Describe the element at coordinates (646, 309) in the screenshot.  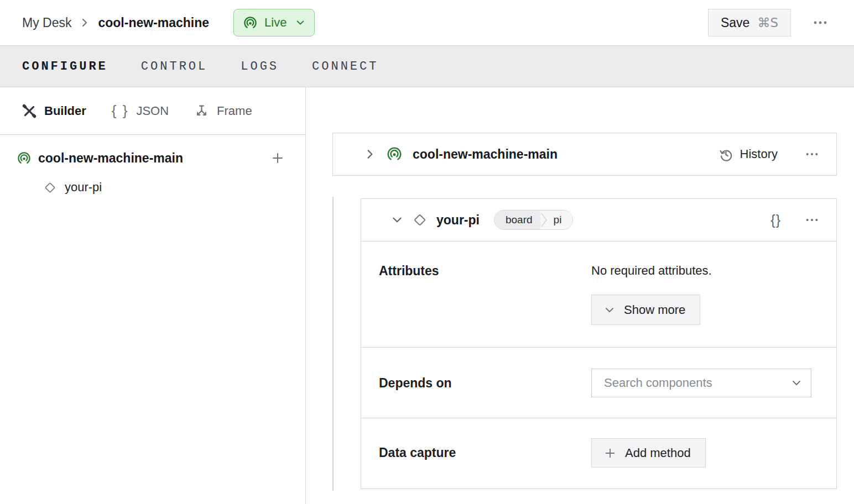
I see `show-more-button: Show more` at that location.